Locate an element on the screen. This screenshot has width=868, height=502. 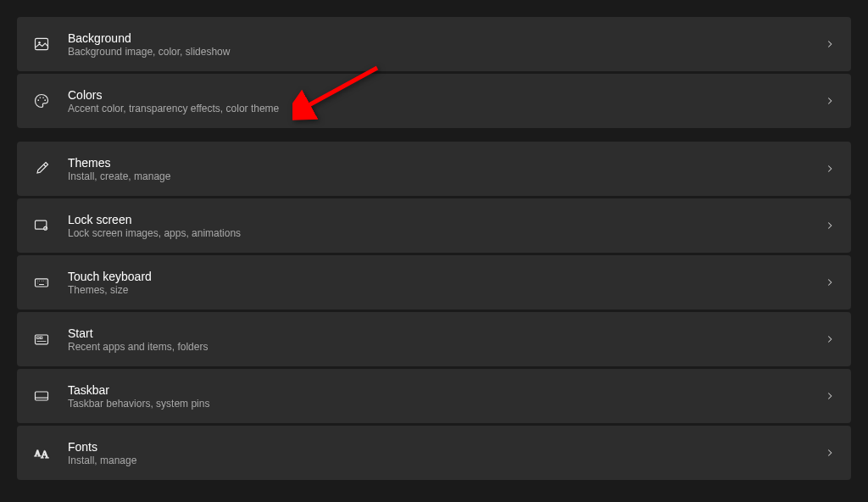
settings-item-title: Start is located at coordinates (446, 333).